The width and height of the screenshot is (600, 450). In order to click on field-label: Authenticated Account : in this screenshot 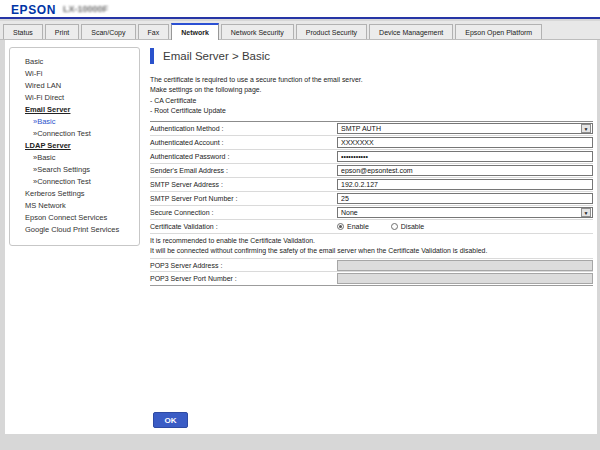, I will do `click(244, 142)`.